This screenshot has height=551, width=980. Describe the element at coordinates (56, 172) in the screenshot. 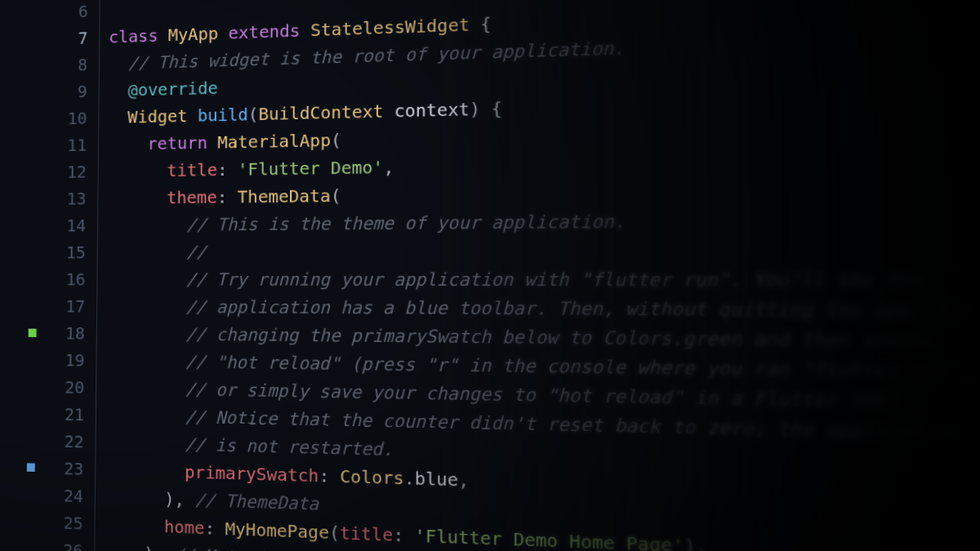

I see `line-number: 12` at that location.